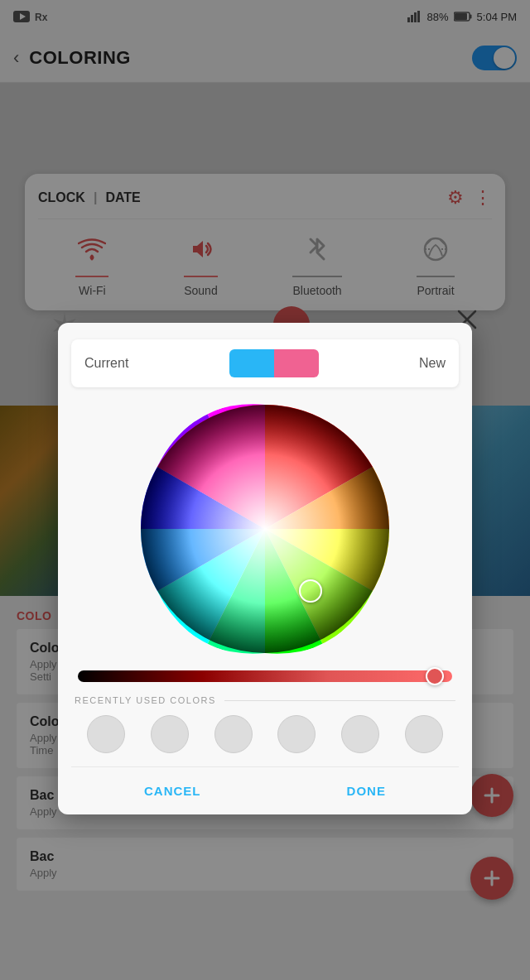 The height and width of the screenshot is (980, 530). What do you see at coordinates (265, 734) in the screenshot?
I see `recently-circles` at bounding box center [265, 734].